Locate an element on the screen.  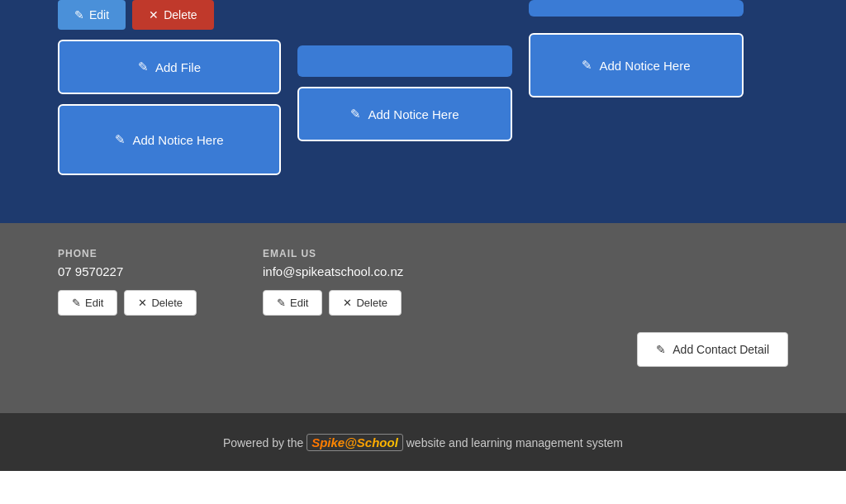
notice-top-right-bar is located at coordinates (636, 8).